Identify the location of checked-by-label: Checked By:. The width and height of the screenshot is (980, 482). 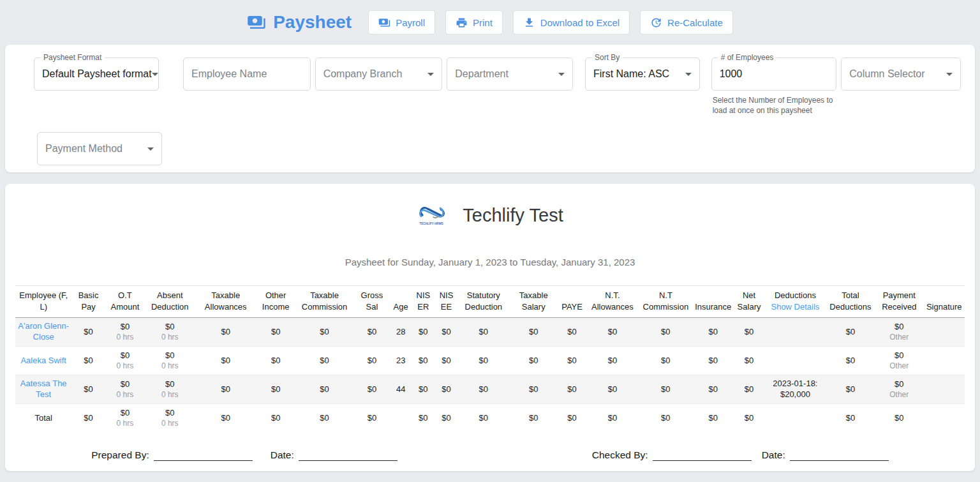
(620, 455).